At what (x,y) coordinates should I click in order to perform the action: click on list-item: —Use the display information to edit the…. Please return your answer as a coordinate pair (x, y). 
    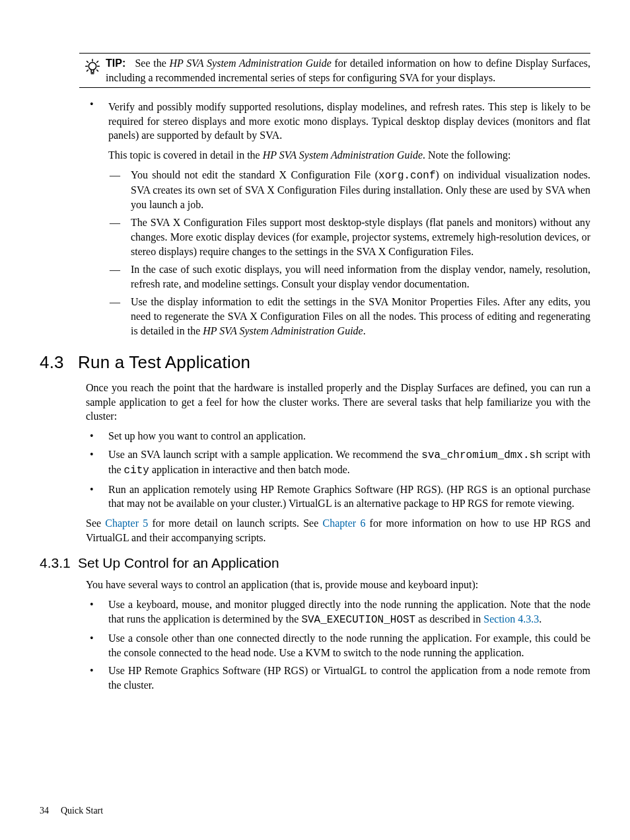
    Looking at the image, I should click on (349, 316).